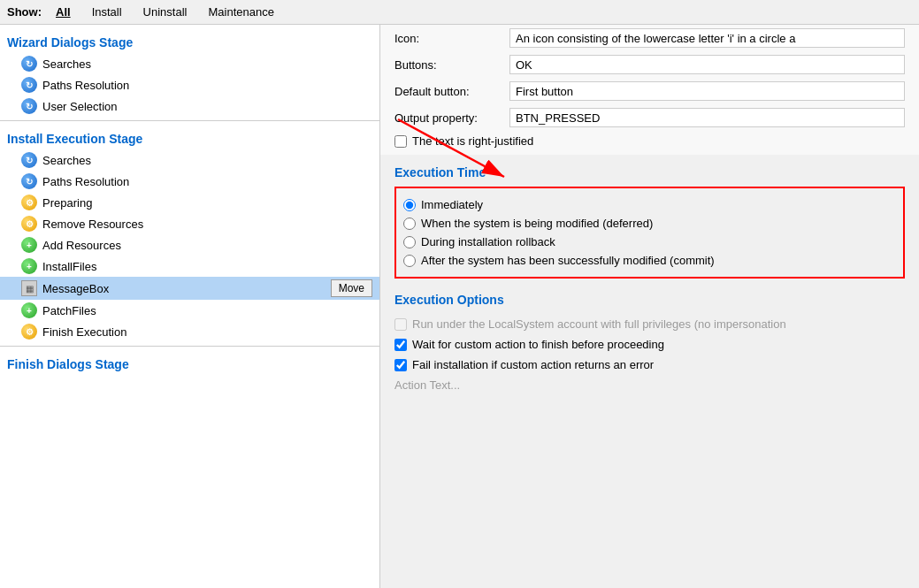 This screenshot has height=588, width=919. I want to click on output-property-label: Output property:, so click(452, 118).